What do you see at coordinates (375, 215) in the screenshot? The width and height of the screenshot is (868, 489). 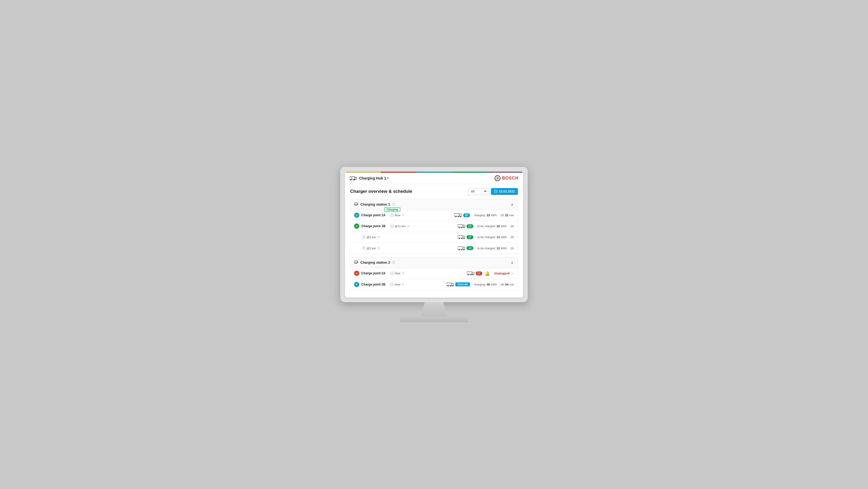 I see `cp-1a-name: Charge point 1A` at bounding box center [375, 215].